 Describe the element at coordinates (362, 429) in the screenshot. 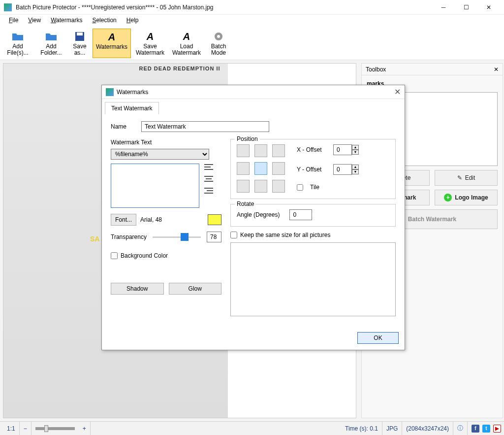

I see `status-time: Time (s): 0.1` at that location.